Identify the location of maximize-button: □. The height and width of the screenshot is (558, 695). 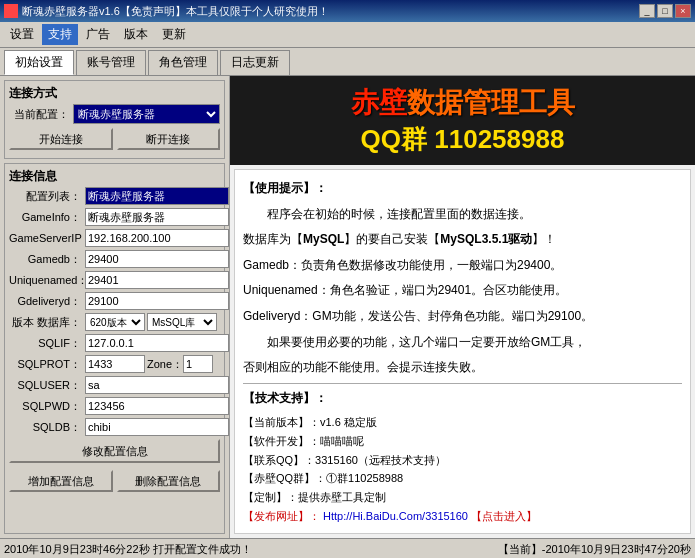
(665, 11).